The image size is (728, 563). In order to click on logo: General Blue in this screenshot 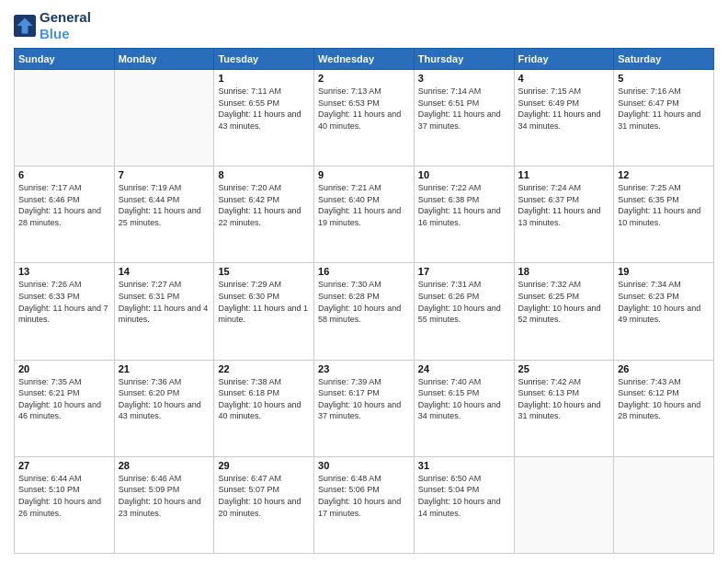, I will do `click(52, 26)`.